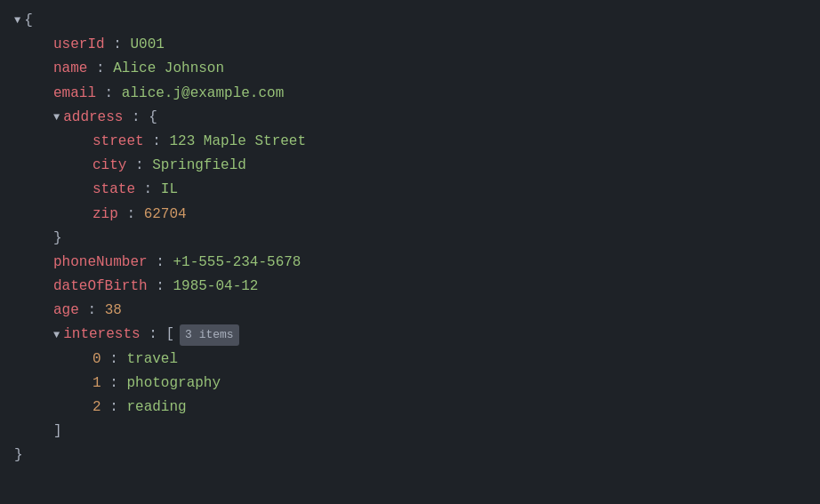 This screenshot has height=504, width=820. What do you see at coordinates (157, 407) in the screenshot?
I see `interest-2-value: reading` at bounding box center [157, 407].